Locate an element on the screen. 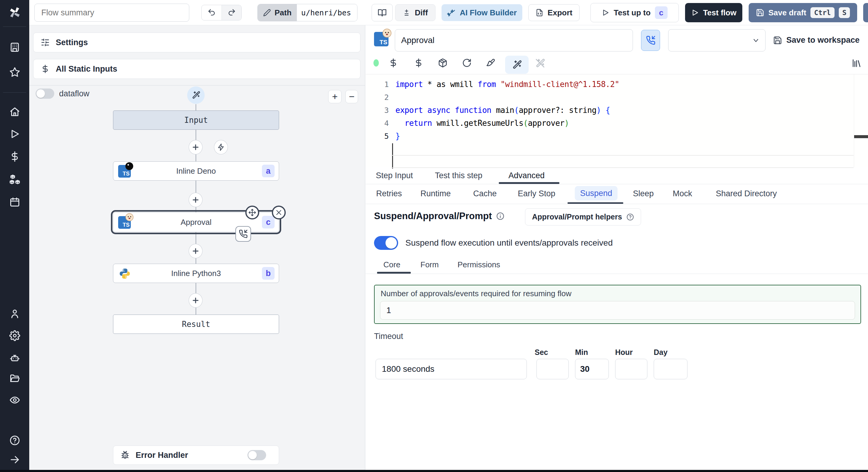  tab-test-this-step: Test this step is located at coordinates (459, 176).